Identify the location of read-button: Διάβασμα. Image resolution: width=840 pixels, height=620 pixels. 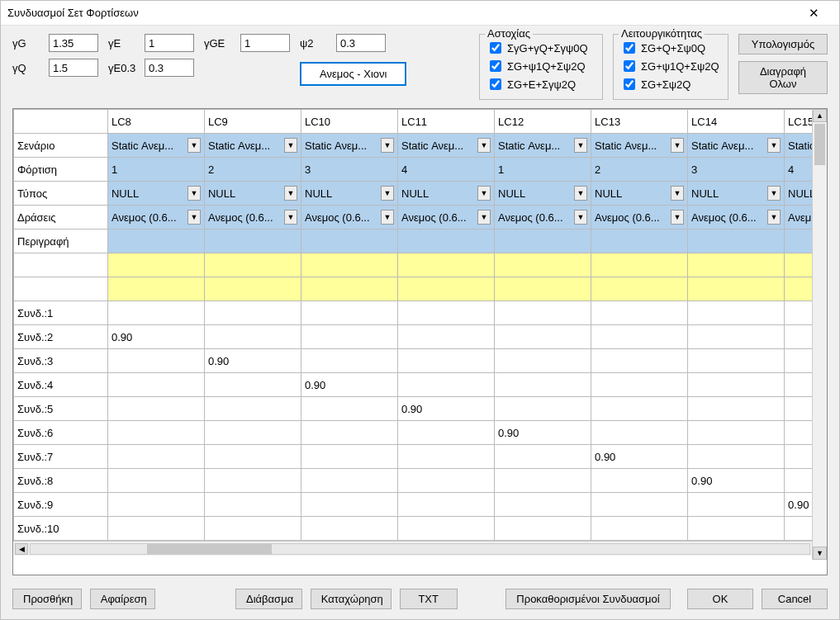
(269, 599).